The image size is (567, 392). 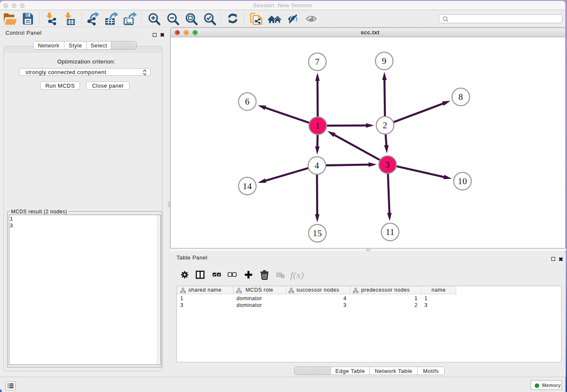 I want to click on svg-text: 4, so click(x=317, y=166).